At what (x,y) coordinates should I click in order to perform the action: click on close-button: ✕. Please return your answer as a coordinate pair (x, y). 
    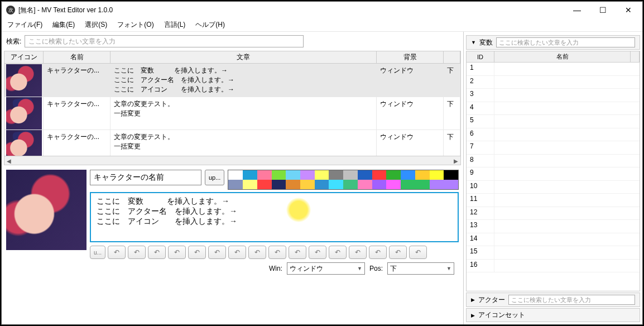
    Looking at the image, I should click on (628, 10).